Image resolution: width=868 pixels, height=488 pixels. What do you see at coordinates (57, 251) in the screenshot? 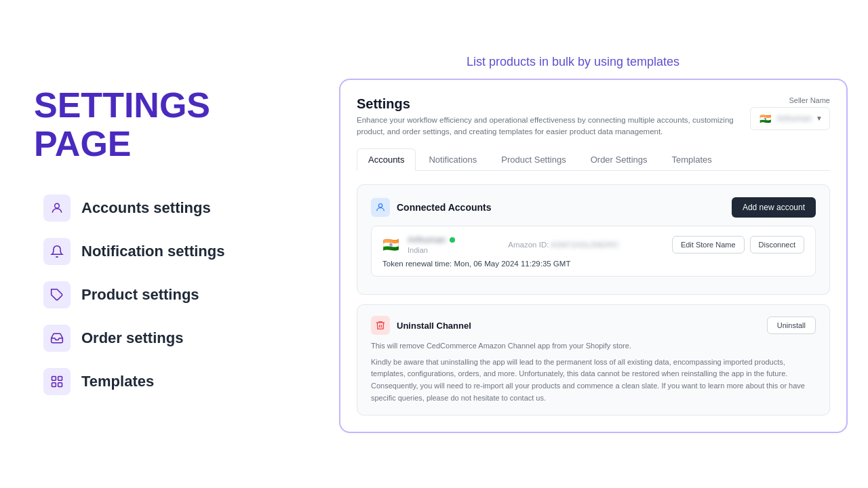
I see `notifications-icon-wrap` at bounding box center [57, 251].